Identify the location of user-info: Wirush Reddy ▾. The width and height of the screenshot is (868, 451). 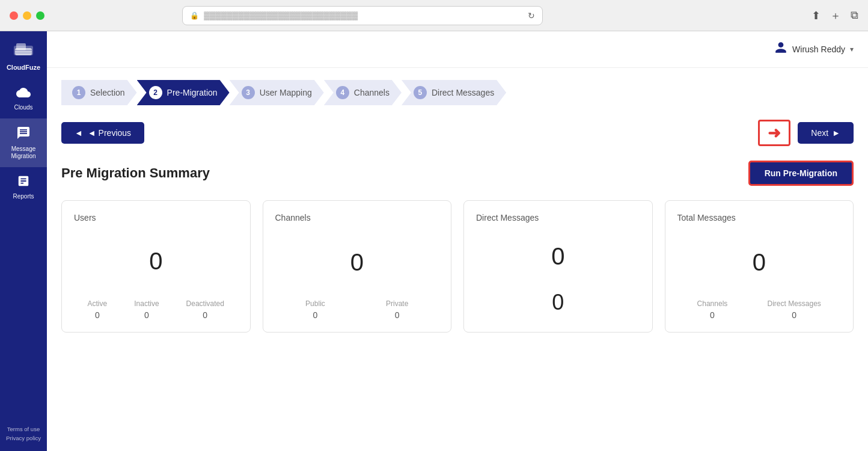
(814, 49).